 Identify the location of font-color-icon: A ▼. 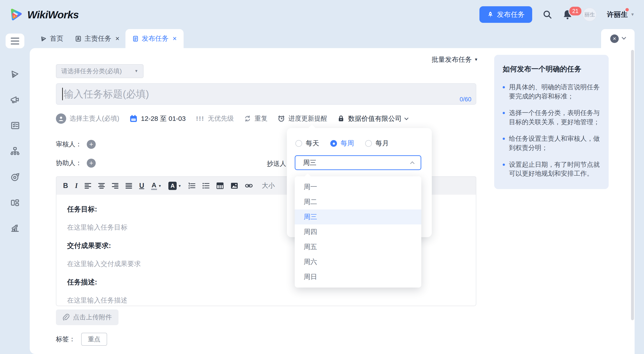
(156, 186).